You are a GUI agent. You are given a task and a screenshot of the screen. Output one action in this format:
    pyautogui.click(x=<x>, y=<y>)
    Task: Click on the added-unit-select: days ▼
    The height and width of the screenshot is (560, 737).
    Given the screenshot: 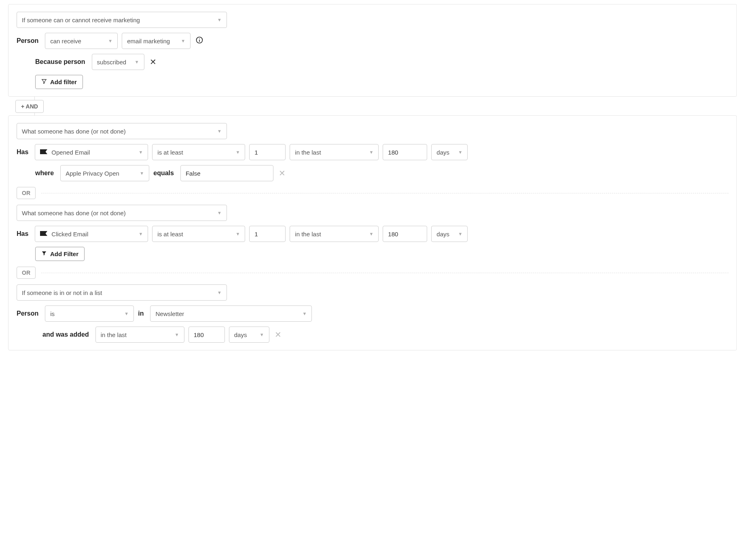 What is the action you would take?
    pyautogui.click(x=249, y=335)
    